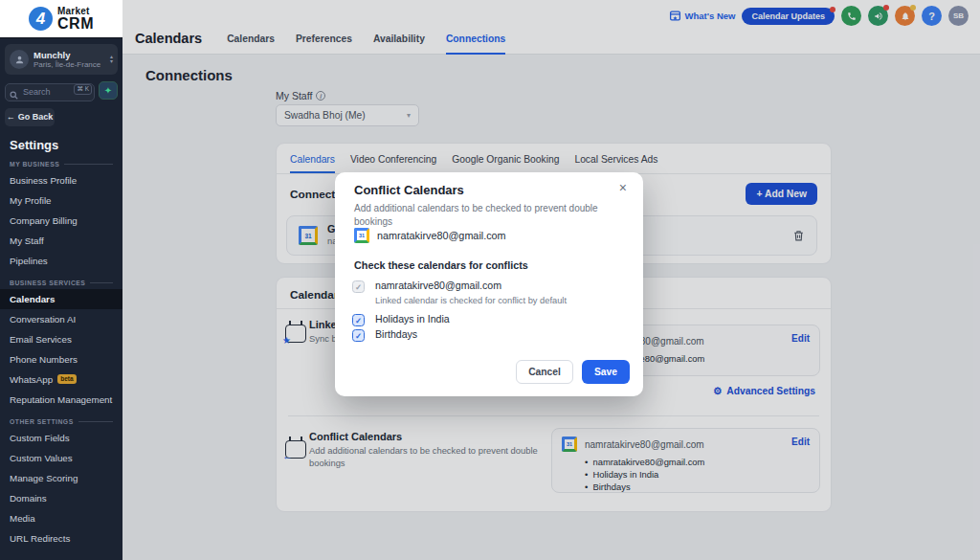  What do you see at coordinates (61, 479) in the screenshot?
I see `sidebar-item-manage-scoring: Manage Scoring` at bounding box center [61, 479].